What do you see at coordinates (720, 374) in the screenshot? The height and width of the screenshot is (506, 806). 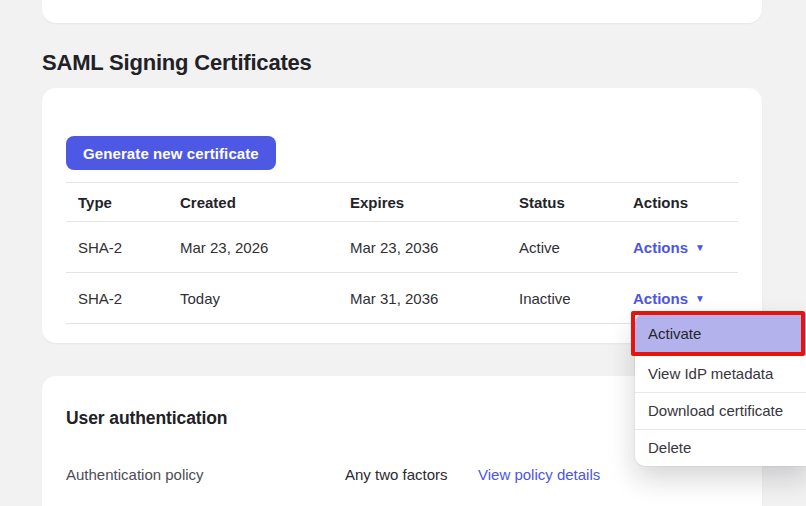 I see `menu-item-view-idp-metadata: View IdP metadata` at bounding box center [720, 374].